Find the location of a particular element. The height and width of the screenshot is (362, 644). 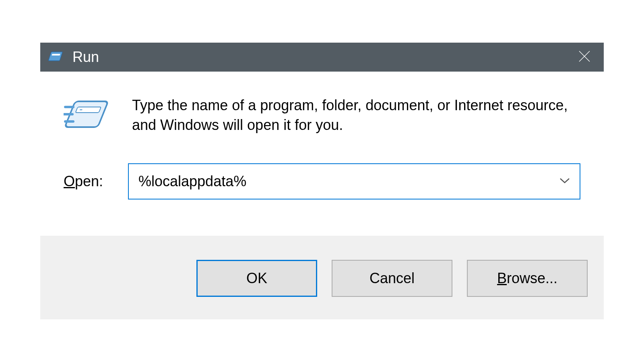

run-titlebar-icon is located at coordinates (56, 57).